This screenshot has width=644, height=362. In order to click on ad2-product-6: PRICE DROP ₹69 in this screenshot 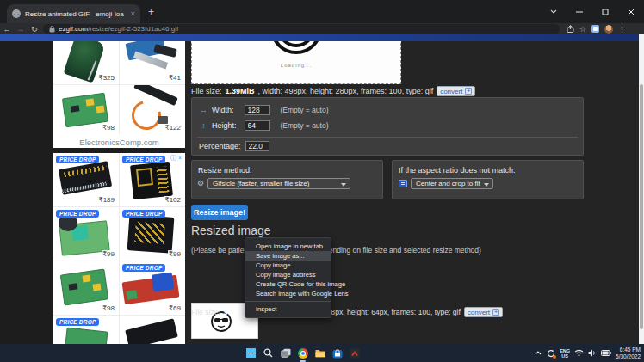, I will do `click(152, 288)`.